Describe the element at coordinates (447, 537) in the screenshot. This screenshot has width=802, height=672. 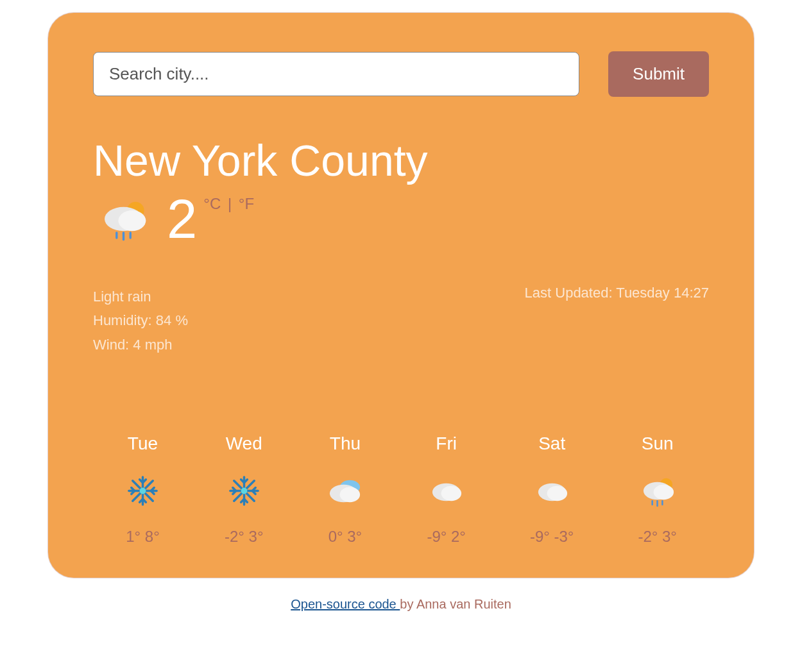
I see `forecast-temps: -9° 2°` at that location.